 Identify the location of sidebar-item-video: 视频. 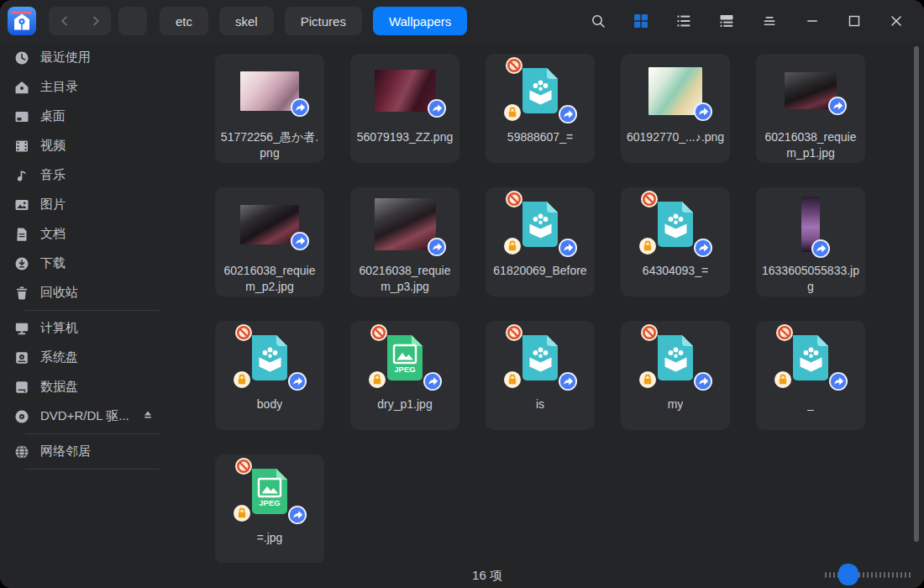
(84, 146).